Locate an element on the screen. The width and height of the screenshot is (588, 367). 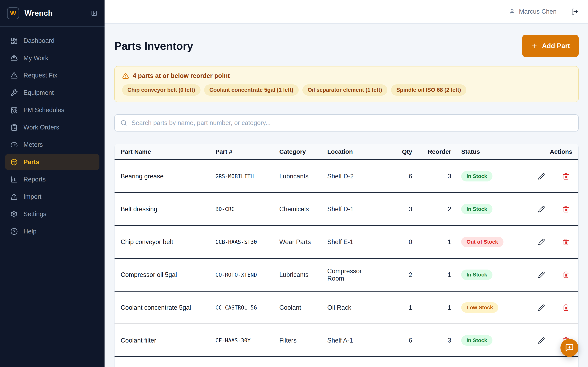
part-category: Filters is located at coordinates (303, 341).